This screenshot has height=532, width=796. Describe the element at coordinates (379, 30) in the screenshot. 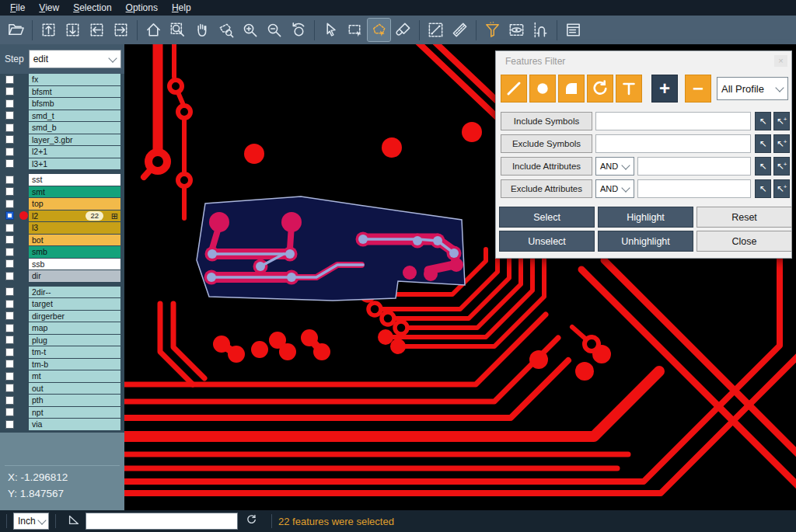

I see `select-polygon-icon` at that location.